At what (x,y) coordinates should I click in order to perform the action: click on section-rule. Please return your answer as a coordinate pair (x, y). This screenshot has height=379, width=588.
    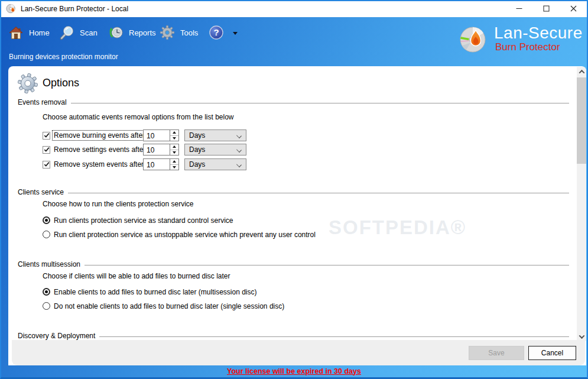
    Looking at the image, I should click on (327, 265).